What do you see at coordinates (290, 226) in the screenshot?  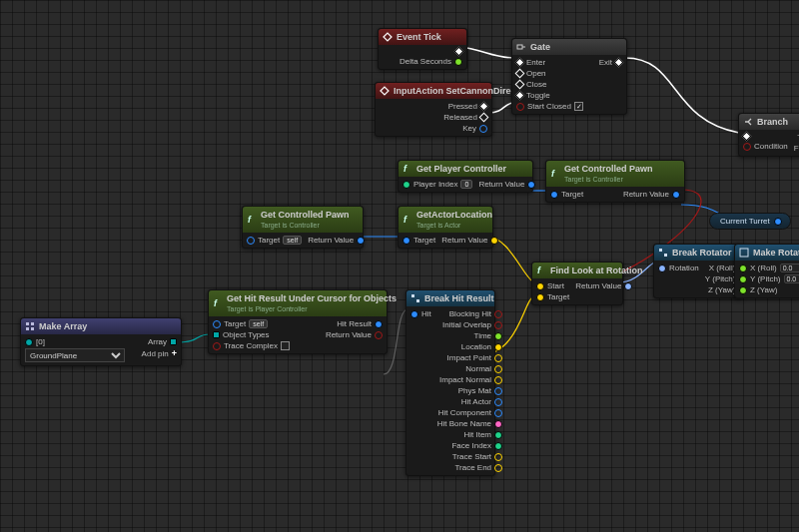 I see `node-subtitle: Target is Controller` at bounding box center [290, 226].